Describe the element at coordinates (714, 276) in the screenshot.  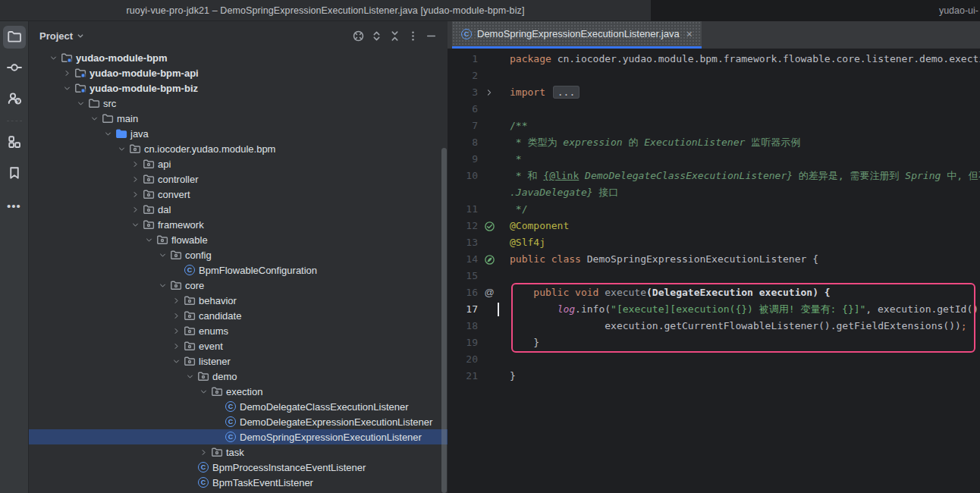
I see `code-line-15: 15` at that location.